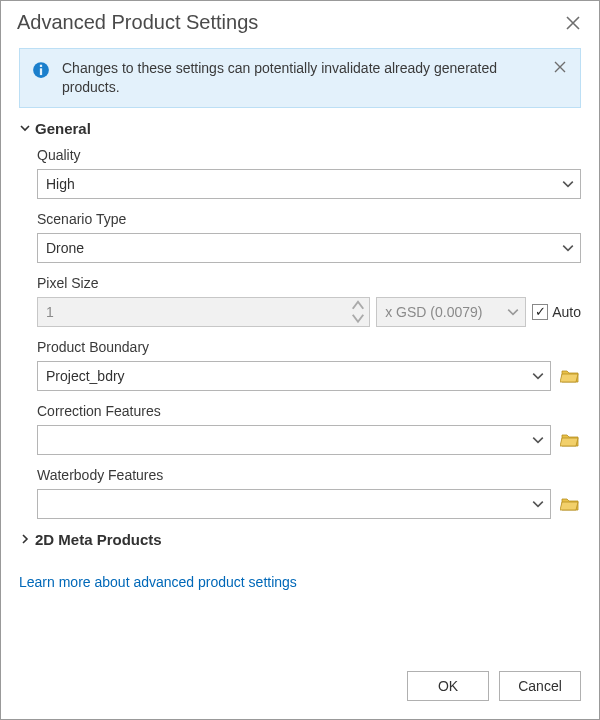  Describe the element at coordinates (300, 78) in the screenshot. I see `info-alert: Changes to these settings can potentiall…` at that location.